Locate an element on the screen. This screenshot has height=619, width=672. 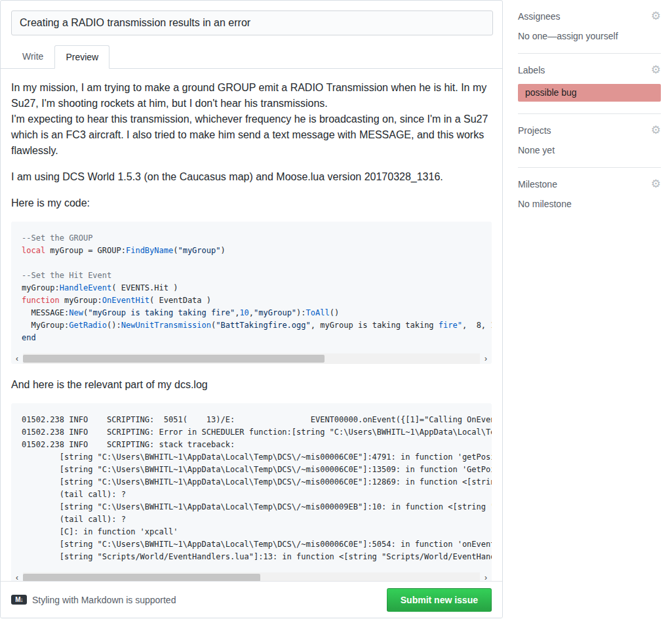
paragraph-line: I'm expecting to hear this transmission,… is located at coordinates (252, 135).